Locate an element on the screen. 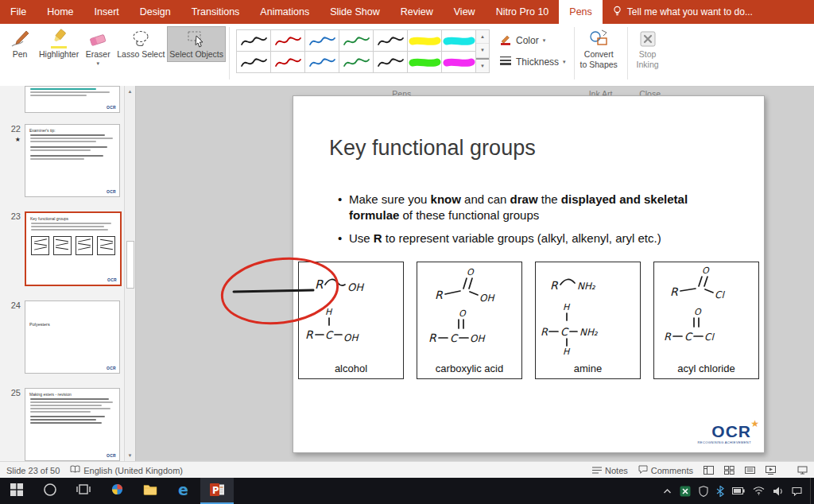 The height and width of the screenshot is (504, 814). bluetooth-icon is located at coordinates (720, 491).